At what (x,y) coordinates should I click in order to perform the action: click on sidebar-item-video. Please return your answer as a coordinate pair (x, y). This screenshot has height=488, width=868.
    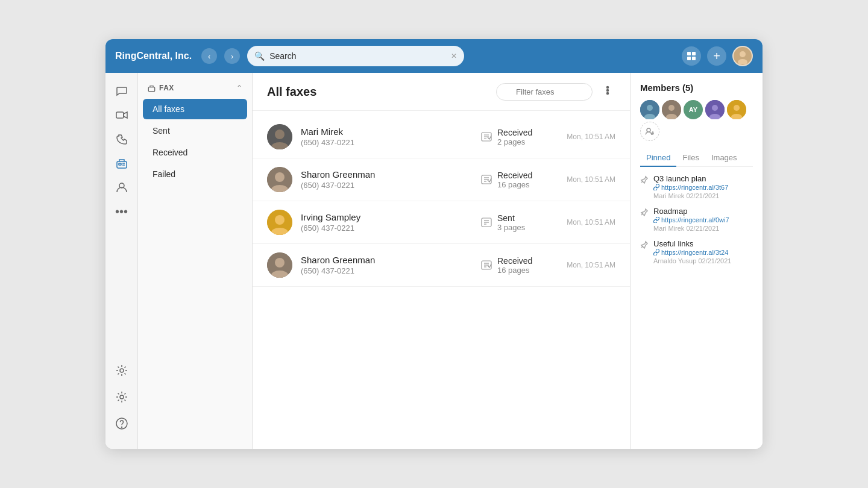
    Looking at the image, I should click on (122, 115).